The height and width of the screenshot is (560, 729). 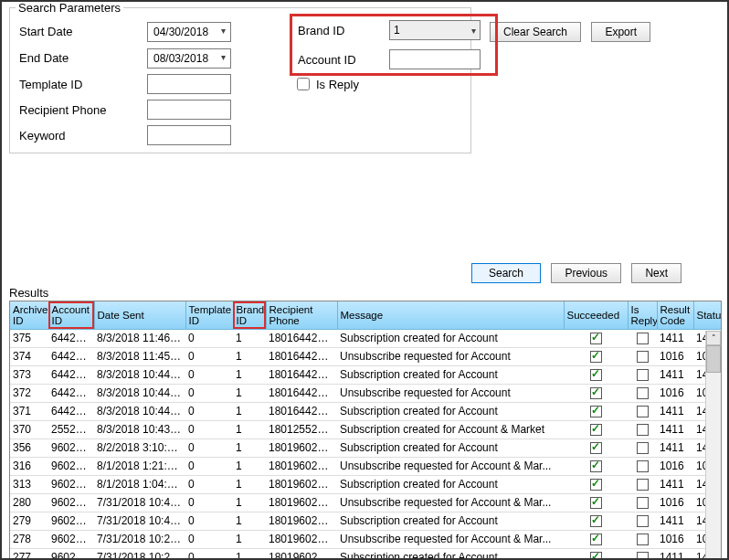 I want to click on table-row: 37264425868/3/2018 10:44:36...0118016442…, so click(x=365, y=393).